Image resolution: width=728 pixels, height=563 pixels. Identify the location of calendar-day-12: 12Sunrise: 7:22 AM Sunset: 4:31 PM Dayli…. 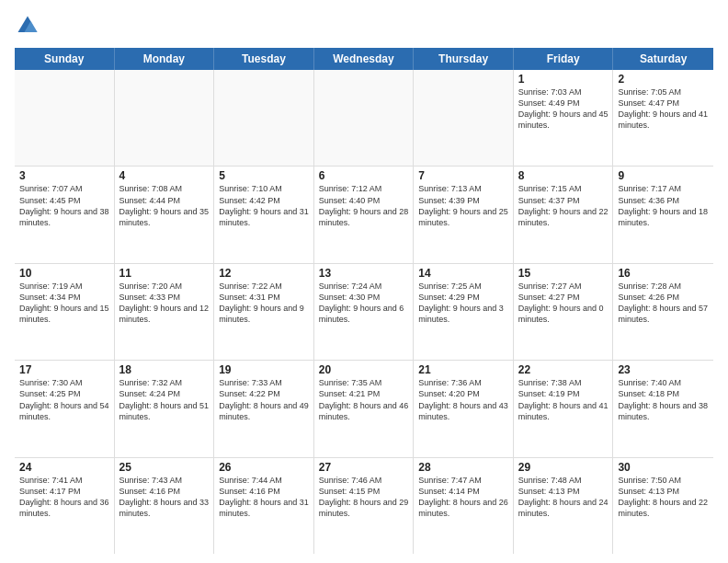
(265, 312).